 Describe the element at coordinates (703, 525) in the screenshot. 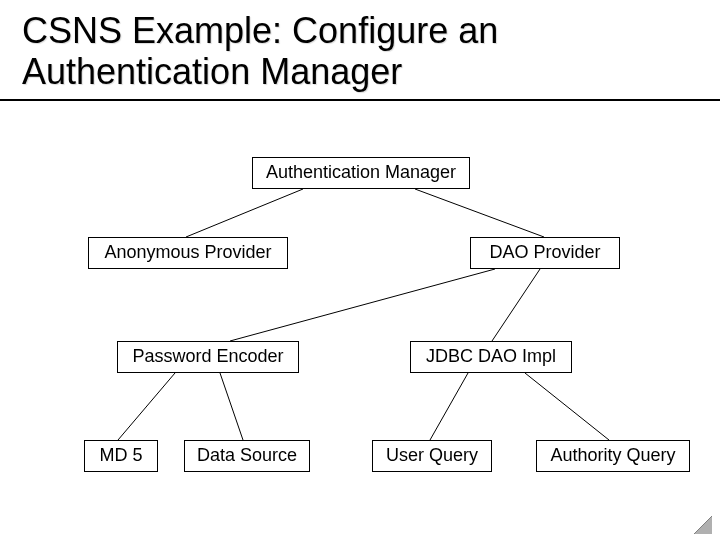

I see `page-corner-icon` at that location.